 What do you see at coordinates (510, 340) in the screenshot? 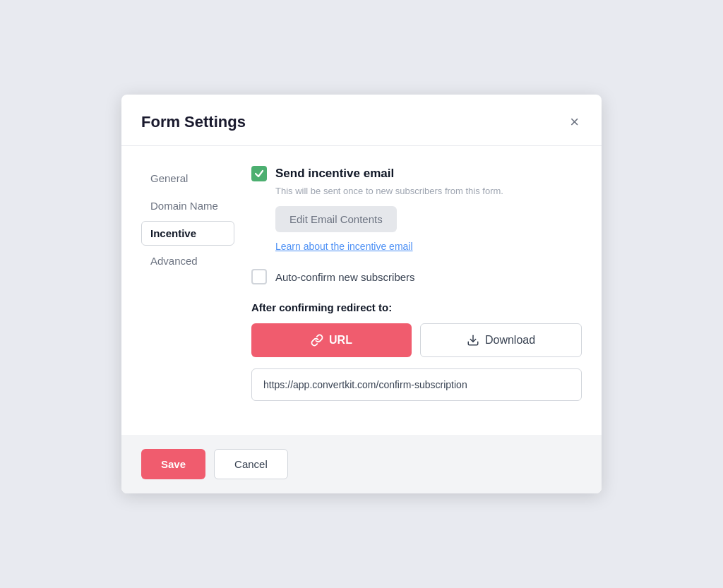
I see `download-button-label: Download` at bounding box center [510, 340].